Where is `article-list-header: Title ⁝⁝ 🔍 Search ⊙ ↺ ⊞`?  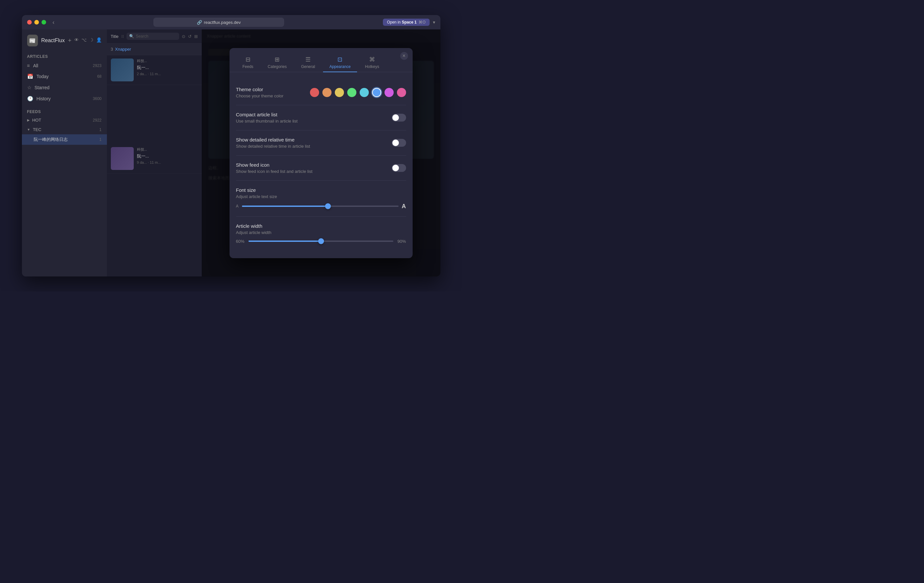 article-list-header: Title ⁝⁝ 🔍 Search ⊙ ↺ ⊞ is located at coordinates (154, 36).